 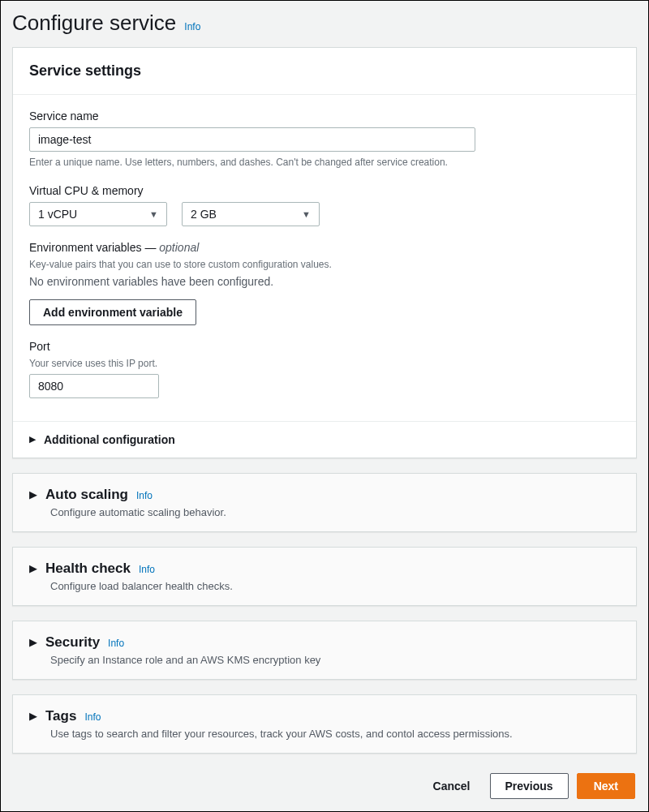 I want to click on page-title-row: Configure service Info, so click(x=324, y=23).